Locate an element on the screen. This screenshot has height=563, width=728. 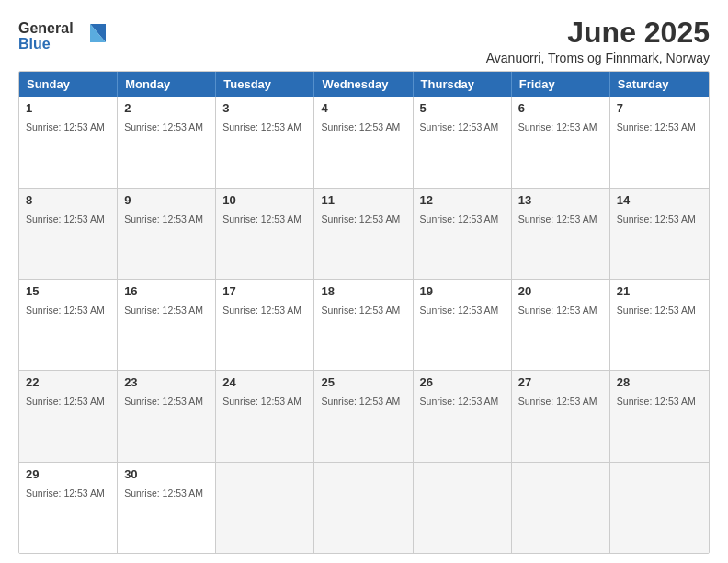
cal-cell-8: 8Sunrise: 12:53 AM is located at coordinates (68, 234).